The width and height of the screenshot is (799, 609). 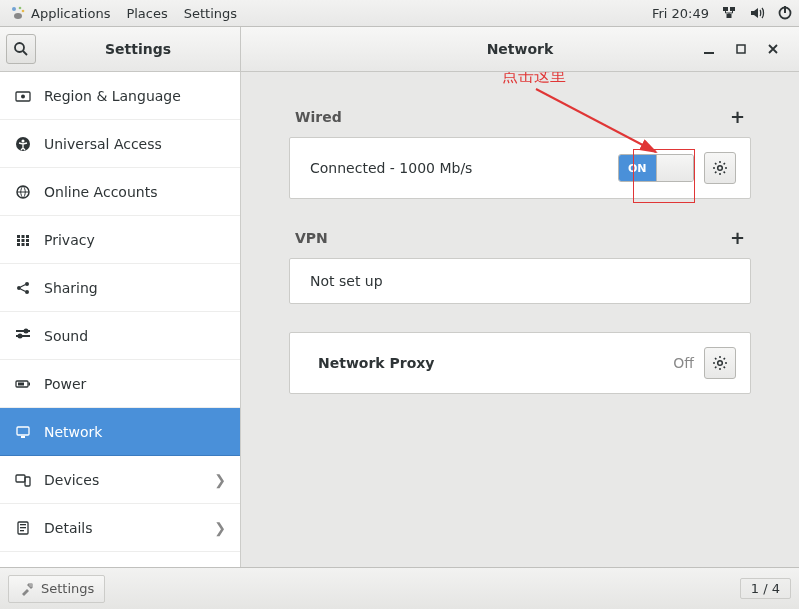 I want to click on vpn-add-button: +, so click(x=738, y=238).